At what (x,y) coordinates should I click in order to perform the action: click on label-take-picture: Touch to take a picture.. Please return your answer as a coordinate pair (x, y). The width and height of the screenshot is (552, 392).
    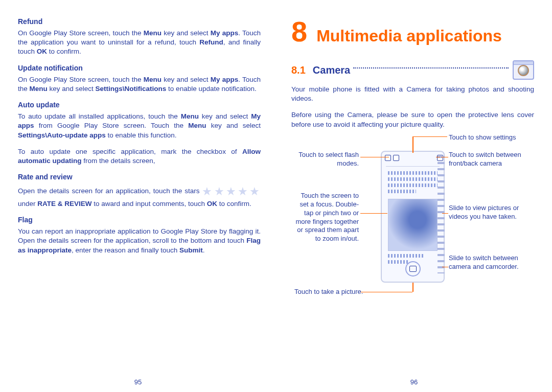
    Looking at the image, I should click on (334, 292).